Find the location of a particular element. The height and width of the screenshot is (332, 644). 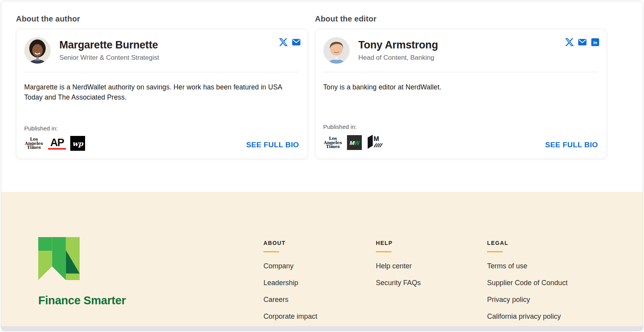

editor-role: Head of Content, Banking is located at coordinates (398, 58).